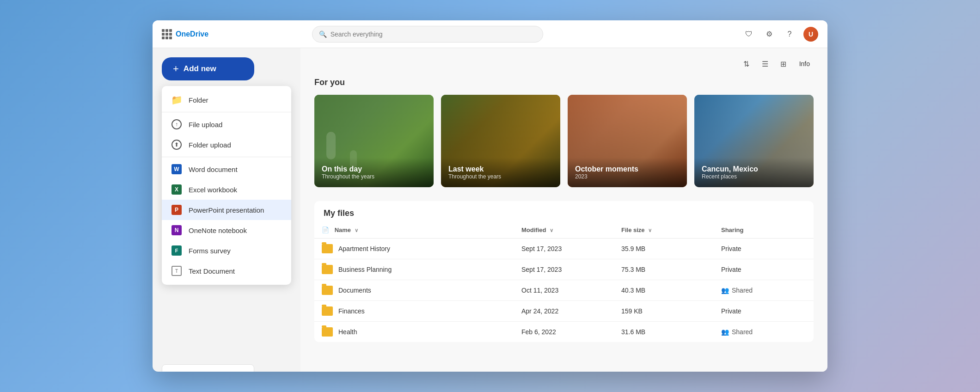  Describe the element at coordinates (780, 34) in the screenshot. I see `header-actions: 🛡 ⚙ ? U` at that location.